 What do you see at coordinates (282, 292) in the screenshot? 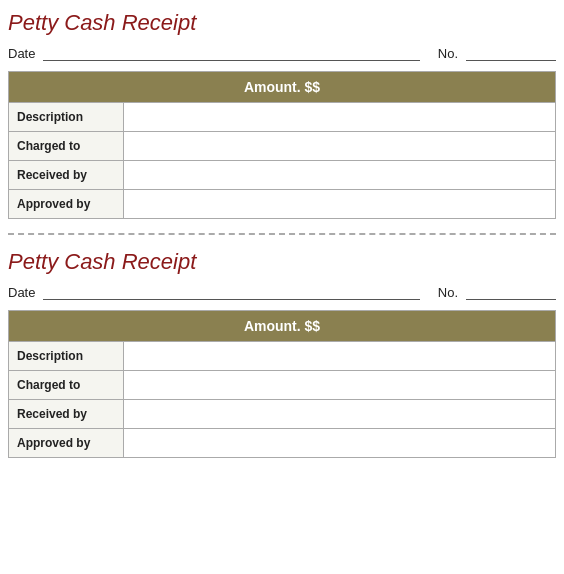
I see `date-row-2: Date No.` at bounding box center [282, 292].